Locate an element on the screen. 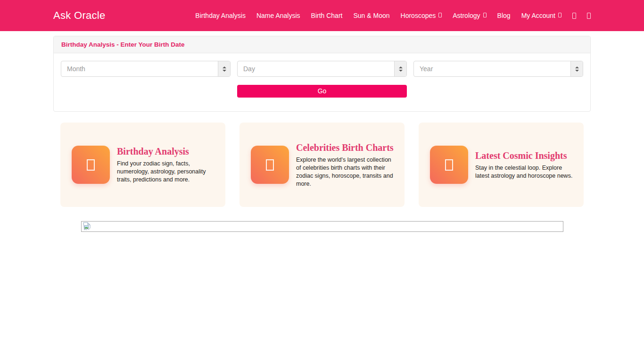 This screenshot has width=644, height=362. nav-label: Name Analysis is located at coordinates (278, 16).